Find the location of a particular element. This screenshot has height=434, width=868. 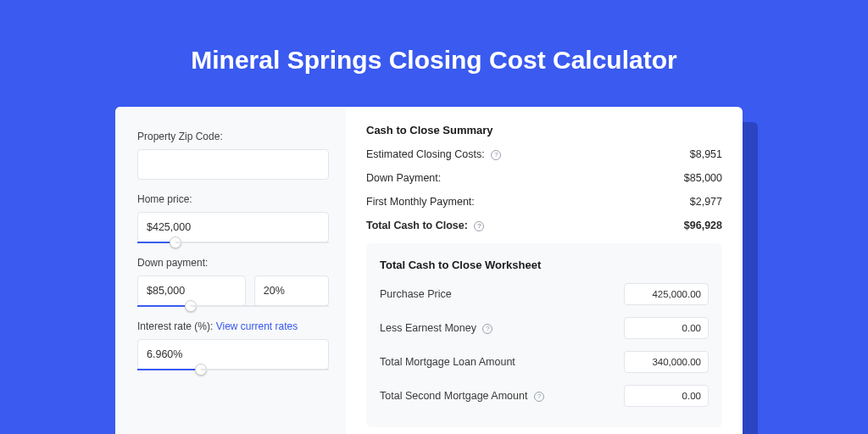

worksheet-heading: Total Cash to Close Worksheet is located at coordinates (544, 264).